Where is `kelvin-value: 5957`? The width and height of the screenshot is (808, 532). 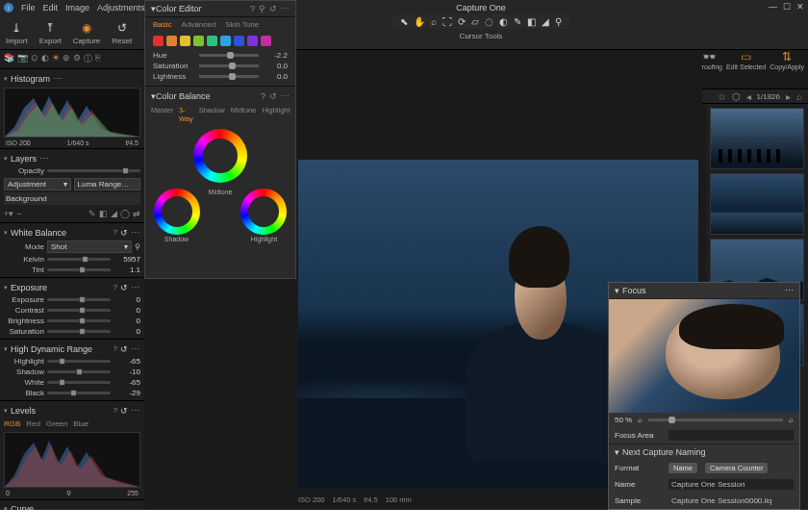 kelvin-value: 5957 is located at coordinates (127, 260).